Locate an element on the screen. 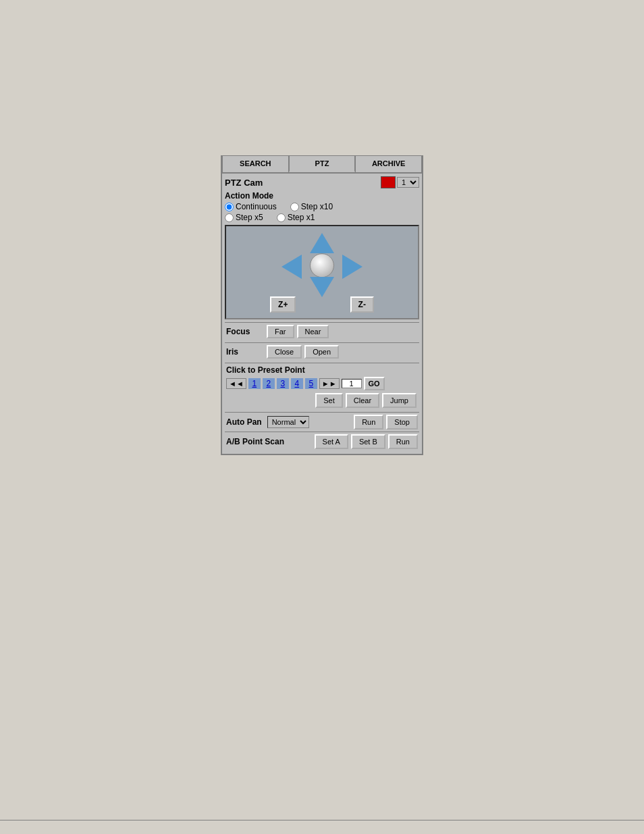 This screenshot has width=644, height=834. ptz-panel: SEARCH PTZ ARCHIVE PTZ Cam 1 Action Mode… is located at coordinates (322, 305).